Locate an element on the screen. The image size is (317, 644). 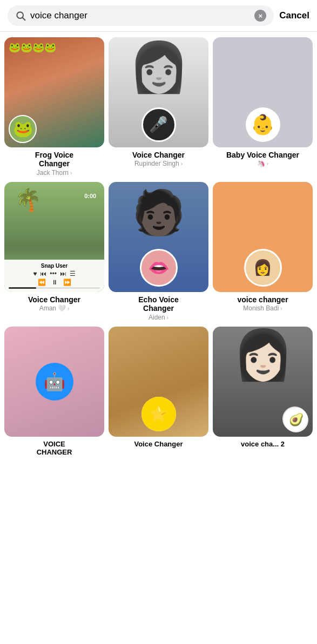
card-thumb: 👩 🎤 is located at coordinates (159, 92).